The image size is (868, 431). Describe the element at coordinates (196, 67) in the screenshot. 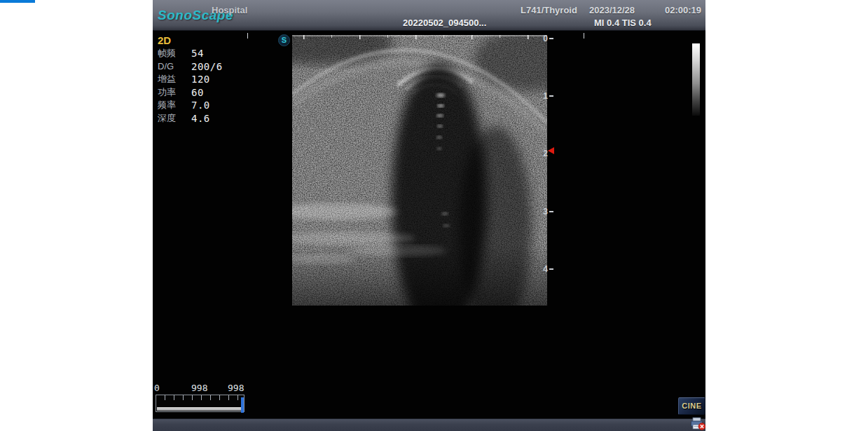

I see `param-row-dg: D/G 200/6` at that location.